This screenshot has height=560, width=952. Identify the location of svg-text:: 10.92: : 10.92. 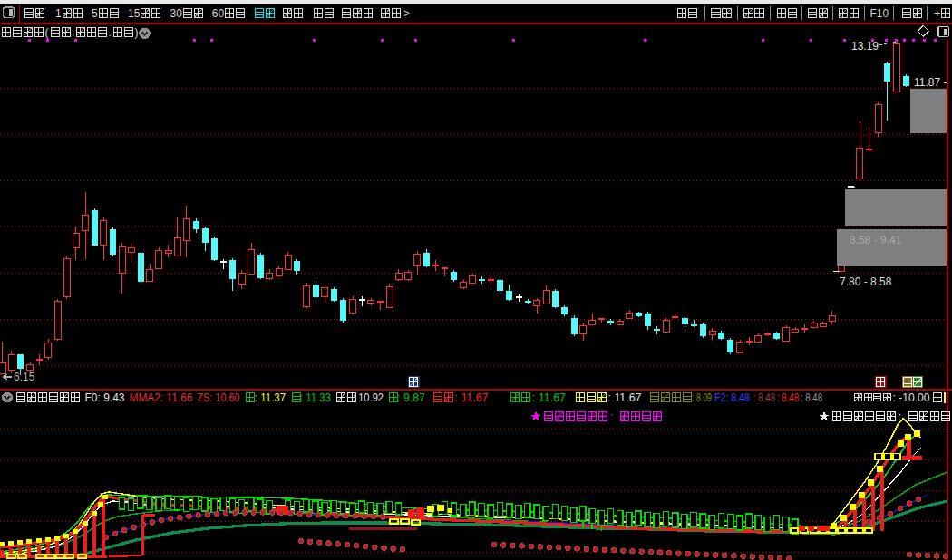
(368, 398).